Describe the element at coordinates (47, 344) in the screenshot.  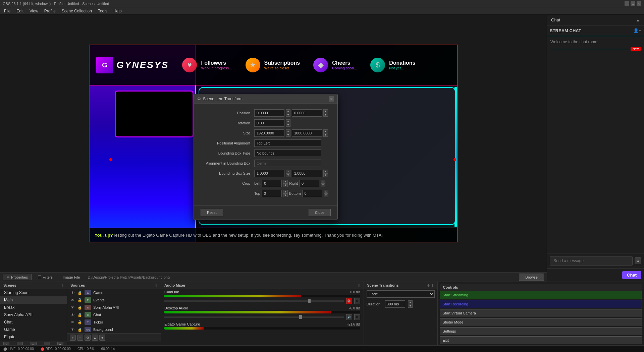
I see `scene-up-button: ▲` at that location.